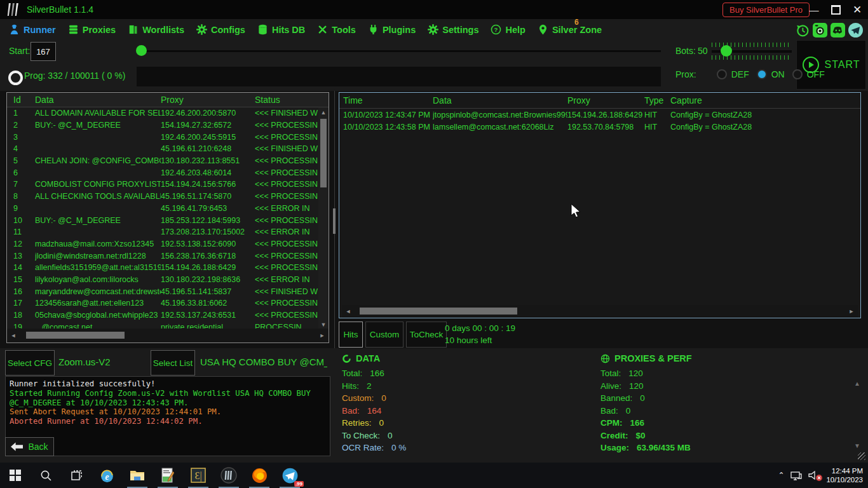 The image size is (868, 488). What do you see at coordinates (831, 65) in the screenshot?
I see `start-button: START` at bounding box center [831, 65].